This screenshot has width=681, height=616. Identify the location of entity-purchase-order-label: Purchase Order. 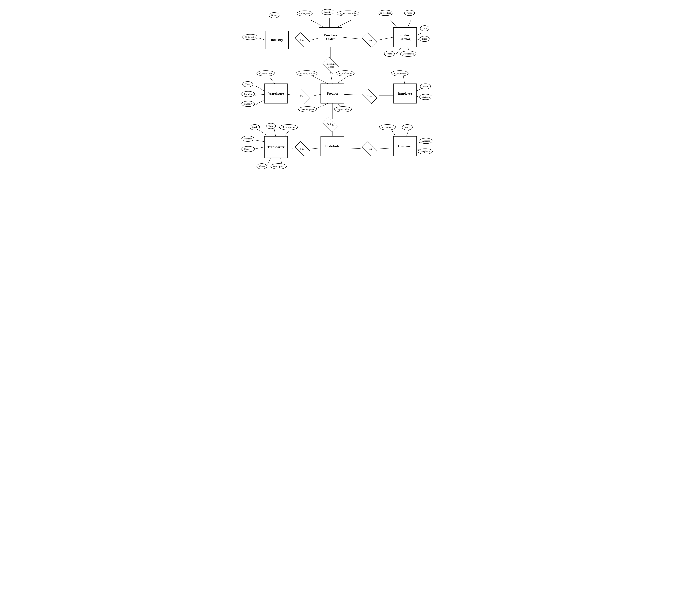
(331, 37).